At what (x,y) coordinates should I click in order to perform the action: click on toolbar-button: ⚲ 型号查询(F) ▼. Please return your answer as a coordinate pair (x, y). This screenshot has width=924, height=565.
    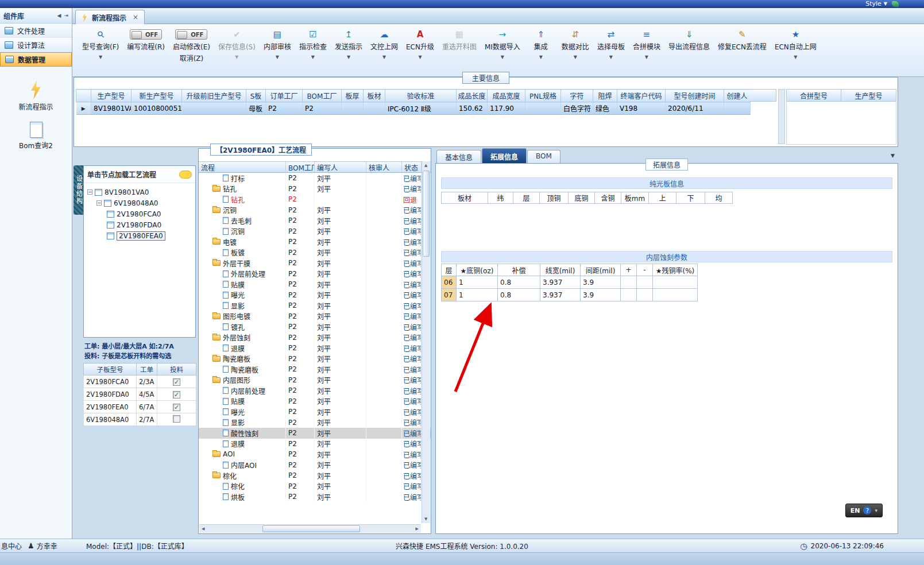
    Looking at the image, I should click on (100, 45).